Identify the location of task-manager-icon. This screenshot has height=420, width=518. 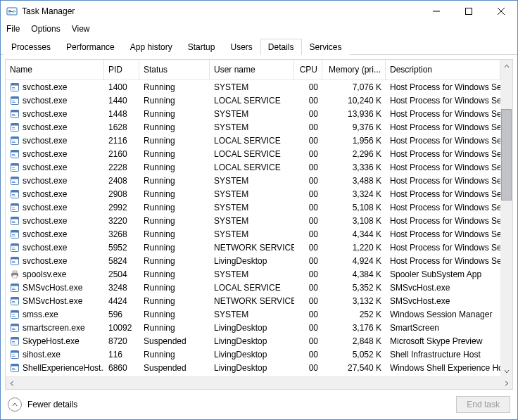
(12, 11).